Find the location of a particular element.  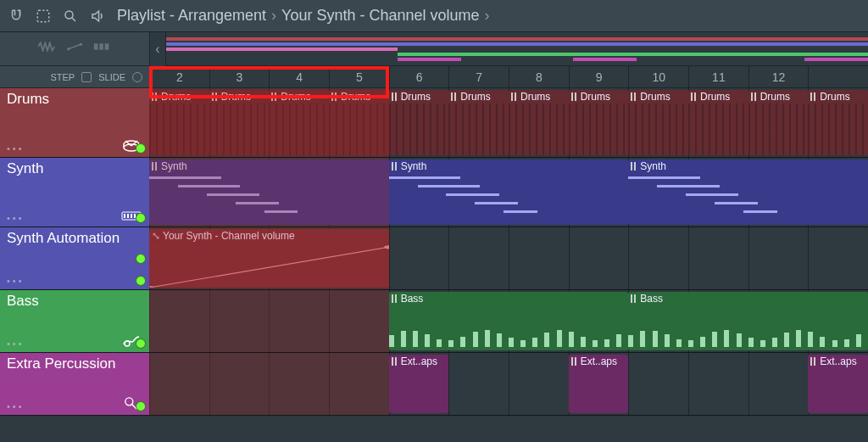

ruler-bar: 4 is located at coordinates (298, 76).